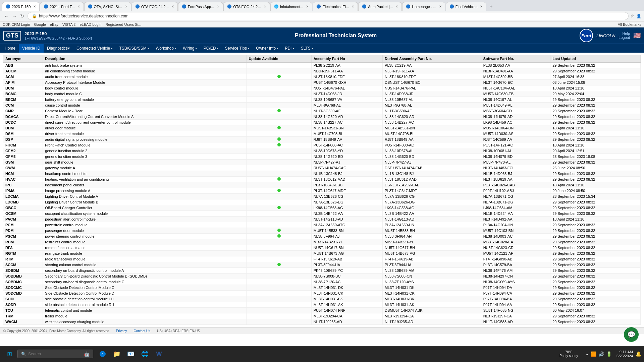  Describe the element at coordinates (322, 82) in the screenshot. I see `table-row: APIM Accessory Protocol Interface Module…` at that location.